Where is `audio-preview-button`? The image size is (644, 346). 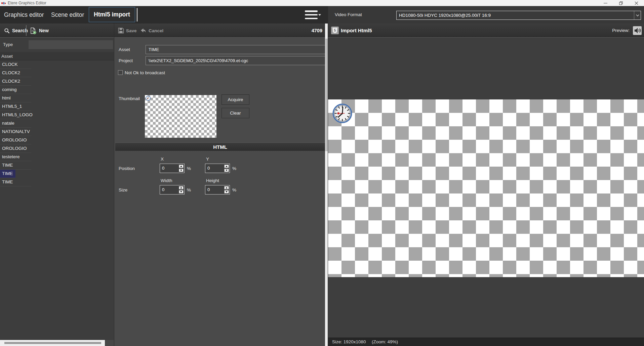 audio-preview-button is located at coordinates (637, 31).